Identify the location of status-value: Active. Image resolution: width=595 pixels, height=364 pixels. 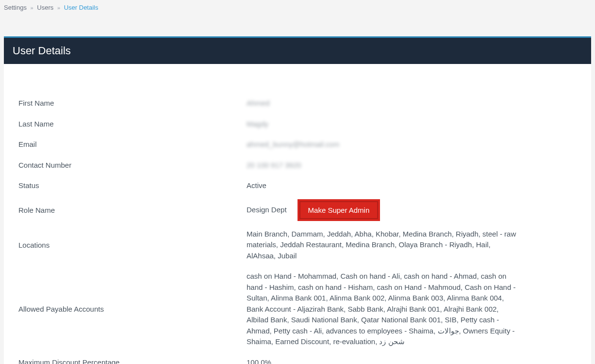
(412, 186).